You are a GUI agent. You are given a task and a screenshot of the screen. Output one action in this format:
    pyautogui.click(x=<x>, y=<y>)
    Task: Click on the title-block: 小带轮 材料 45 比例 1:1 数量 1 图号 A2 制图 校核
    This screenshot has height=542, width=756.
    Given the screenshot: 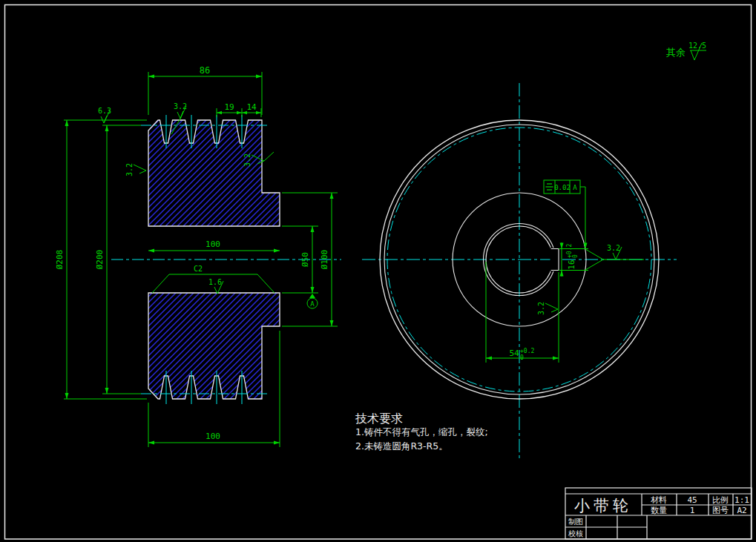 What is the action you would take?
    pyautogui.click(x=659, y=513)
    